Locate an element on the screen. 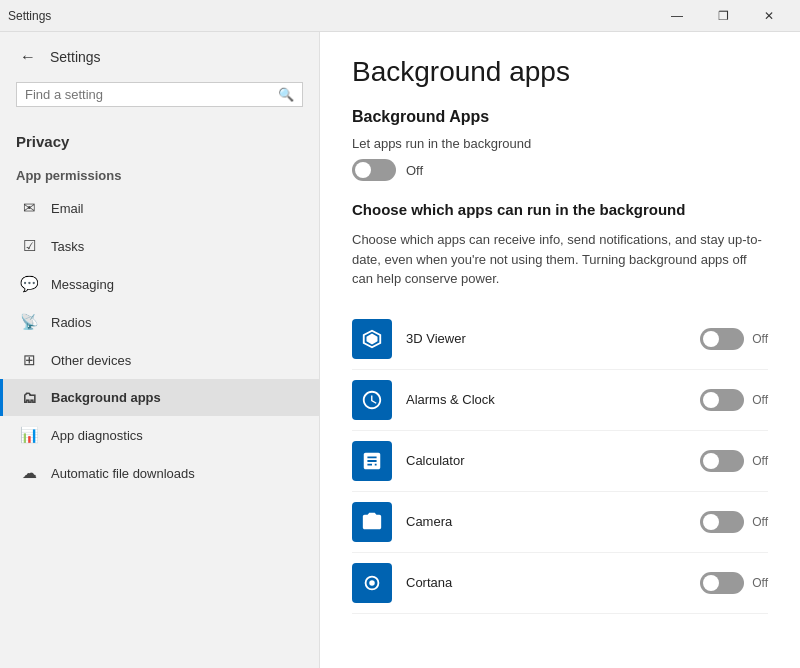 The height and width of the screenshot is (668, 800). title-bar-controls: — ❐ ✕ is located at coordinates (723, 16).